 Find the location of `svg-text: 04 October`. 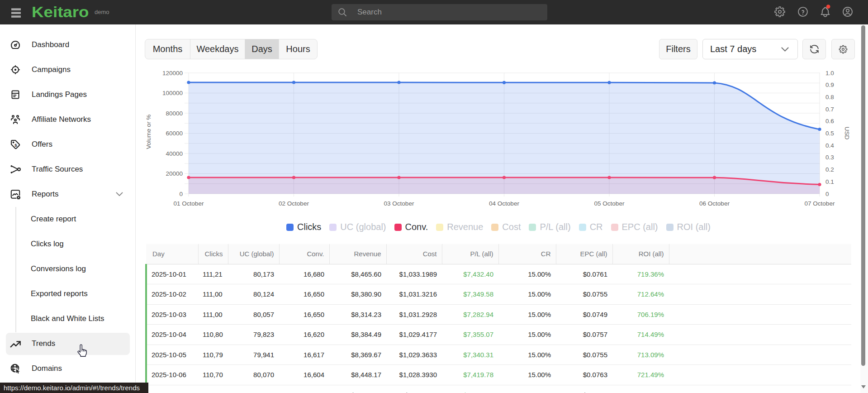

svg-text: 04 October is located at coordinates (504, 204).